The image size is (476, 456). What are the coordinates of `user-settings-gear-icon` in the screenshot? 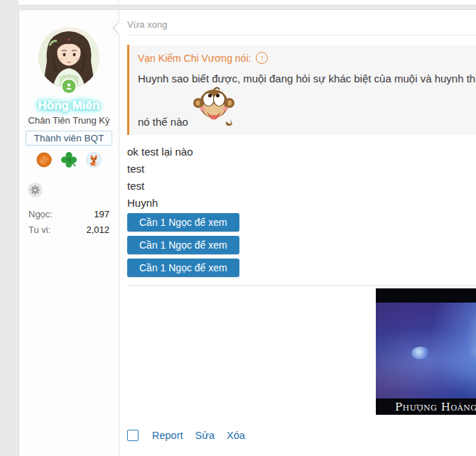 It's located at (36, 190).